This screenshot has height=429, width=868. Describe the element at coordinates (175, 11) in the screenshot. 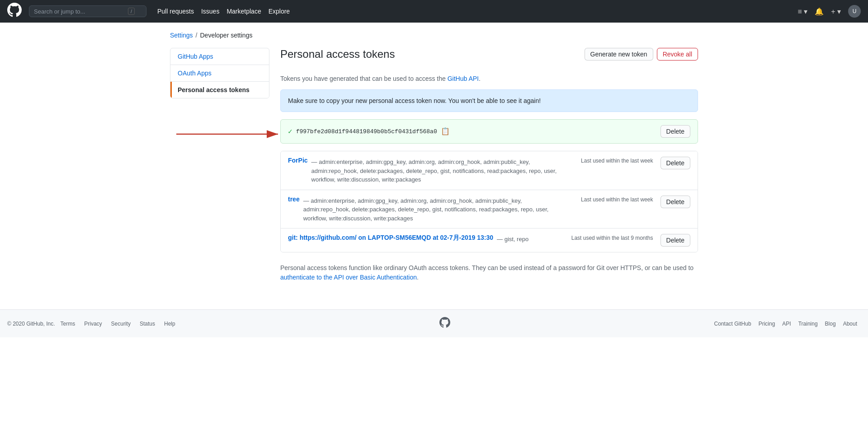

I see `nav-pull-requests: Pull requests` at that location.